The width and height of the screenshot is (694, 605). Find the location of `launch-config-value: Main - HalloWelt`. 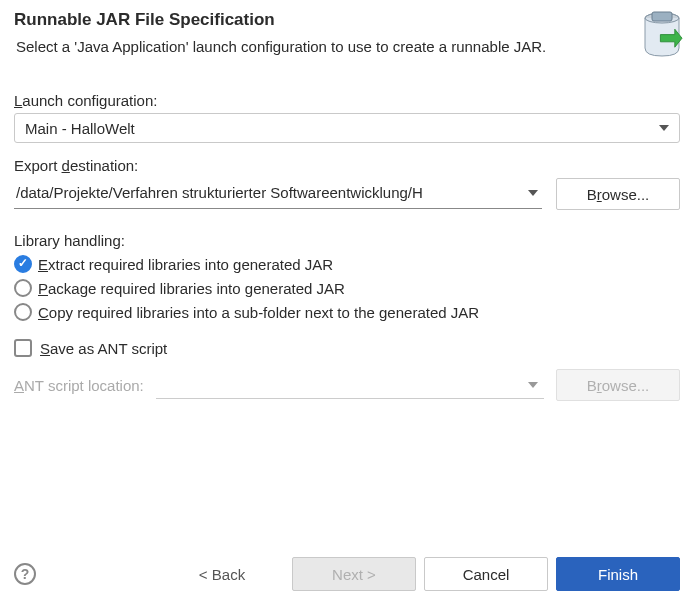

launch-config-value: Main - HalloWelt is located at coordinates (80, 128).